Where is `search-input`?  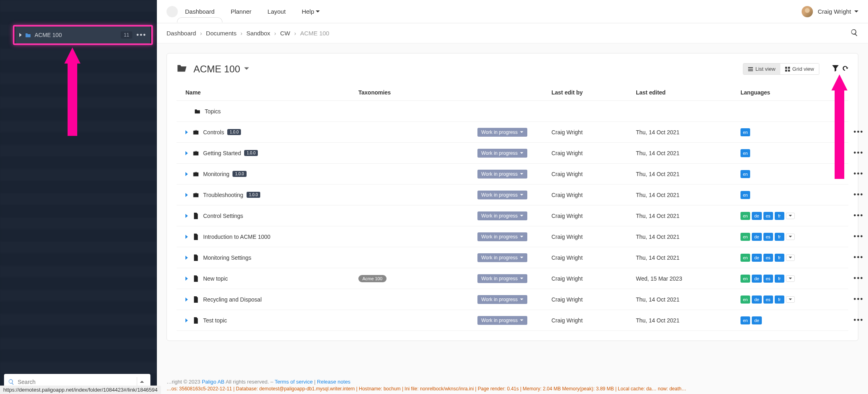 search-input is located at coordinates (77, 382).